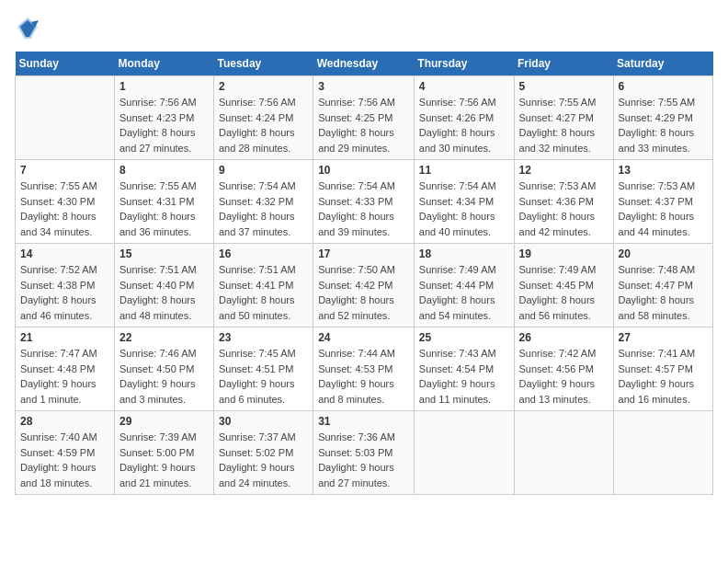  What do you see at coordinates (364, 254) in the screenshot?
I see `day-number: 17` at bounding box center [364, 254].